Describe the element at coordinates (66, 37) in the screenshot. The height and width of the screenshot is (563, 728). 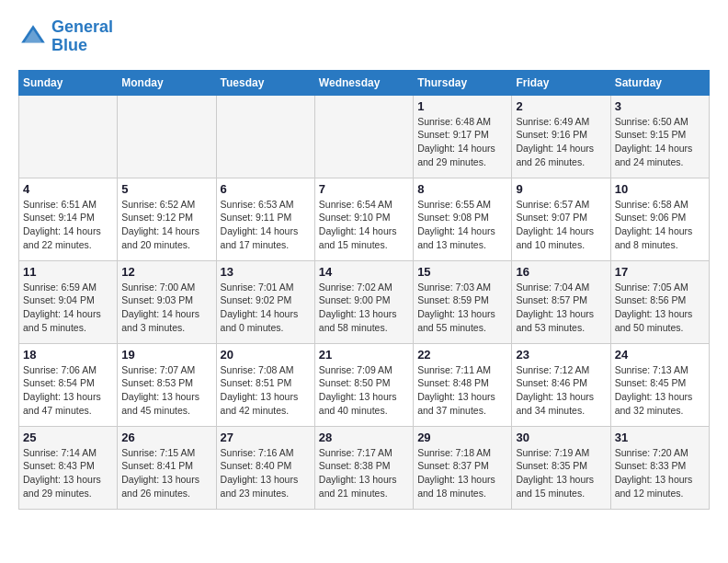
I see `logo: General Blue` at that location.